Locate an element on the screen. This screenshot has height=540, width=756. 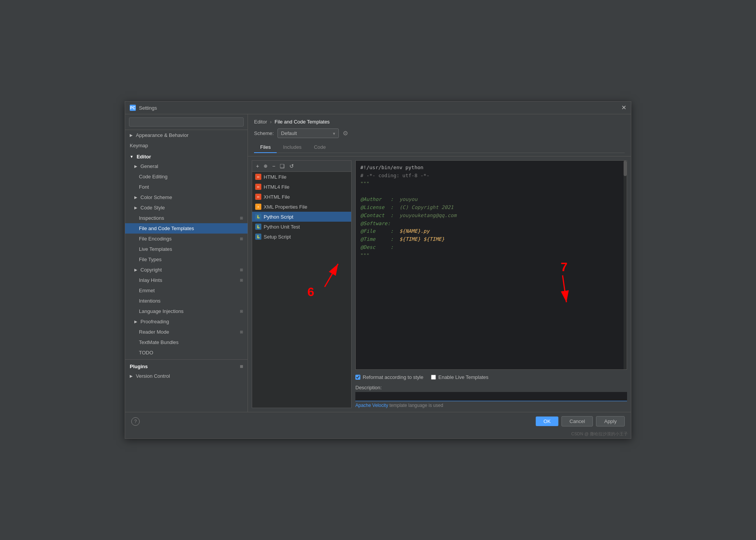
sidebar-item-proofreading: ▶ Proofreading is located at coordinates (187, 321).